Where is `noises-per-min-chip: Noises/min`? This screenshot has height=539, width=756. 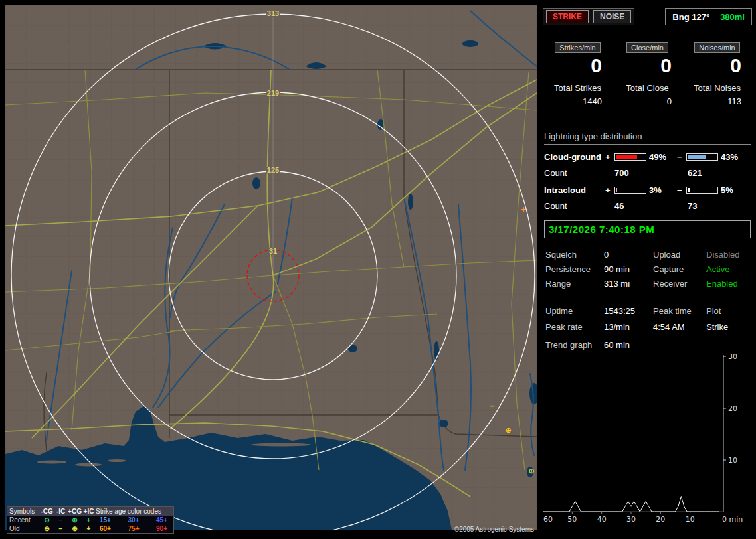
noises-per-min-chip: Noises/min is located at coordinates (717, 48).